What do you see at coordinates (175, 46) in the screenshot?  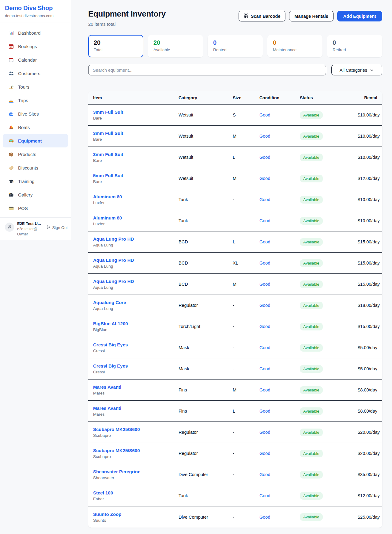 I see `stat-card-available: 20 Available` at bounding box center [175, 46].